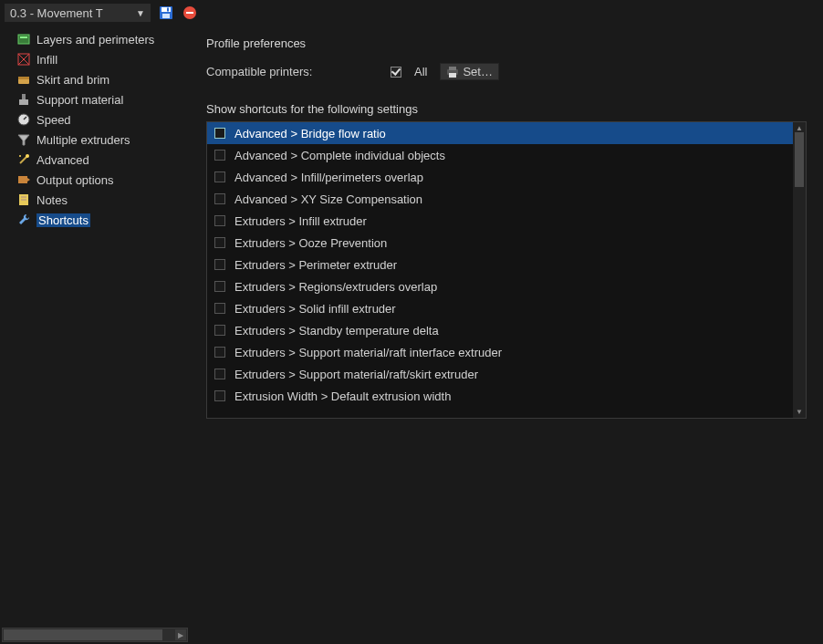  Describe the element at coordinates (95, 160) in the screenshot. I see `sidebar-item-wand: Advanced` at that location.